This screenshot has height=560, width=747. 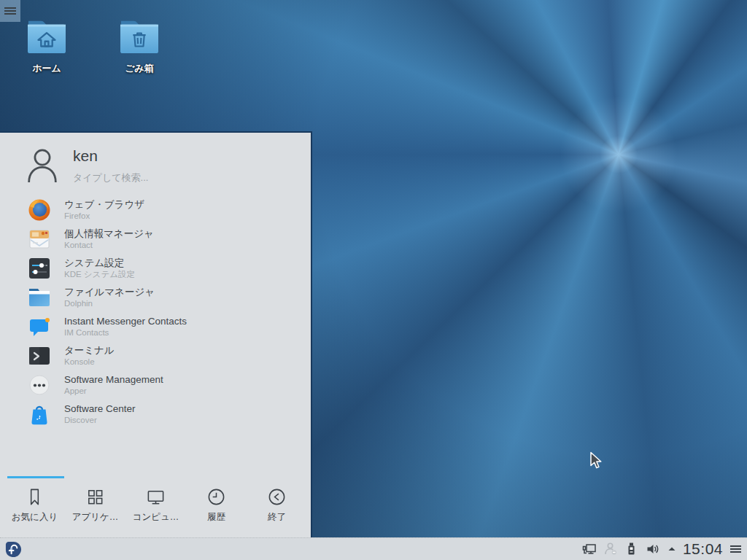 I want to click on launcher-header: ken タイプして検索..., so click(x=88, y=166).